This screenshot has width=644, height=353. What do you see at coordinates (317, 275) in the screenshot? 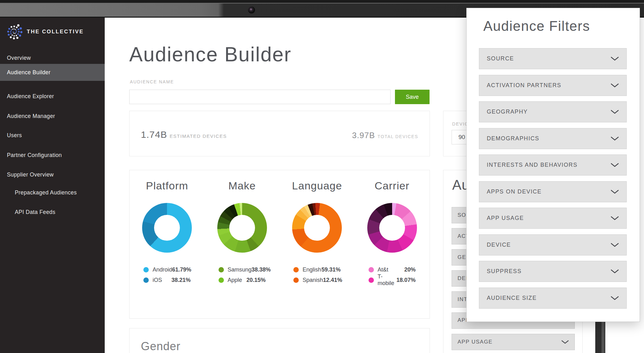
I see `chart-legend: English59.31%Spanish12.41%` at bounding box center [317, 275].